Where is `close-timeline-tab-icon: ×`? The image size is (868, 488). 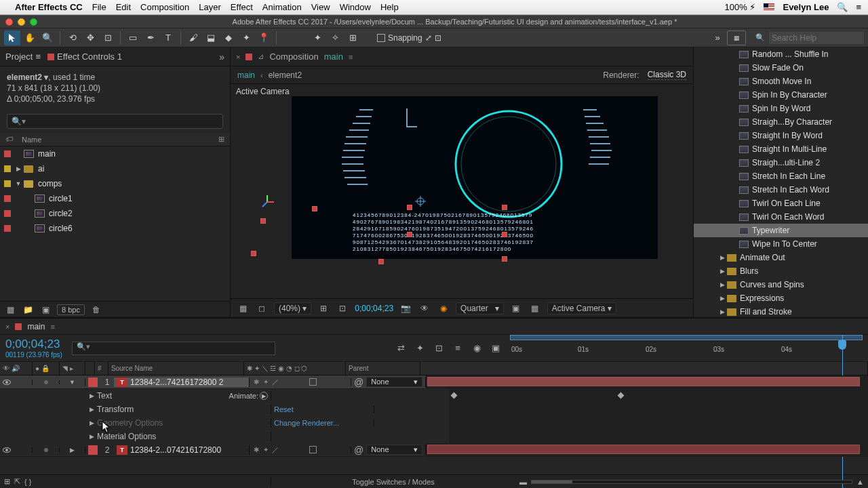
close-timeline-tab-icon: × is located at coordinates (7, 327).